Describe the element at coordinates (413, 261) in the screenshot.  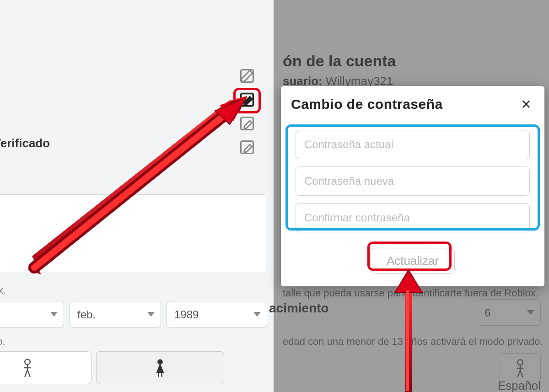
I see `update-password-button: Actualizar` at that location.